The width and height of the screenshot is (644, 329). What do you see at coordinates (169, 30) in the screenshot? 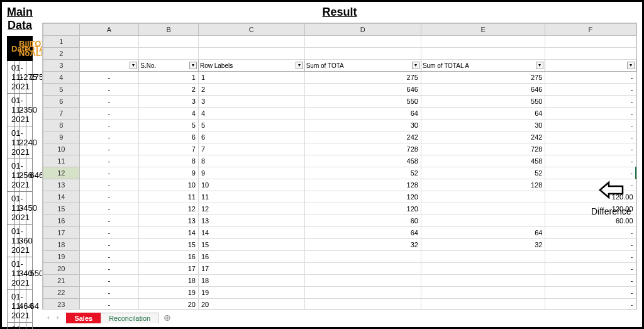
I see `col-b: B` at bounding box center [169, 30].